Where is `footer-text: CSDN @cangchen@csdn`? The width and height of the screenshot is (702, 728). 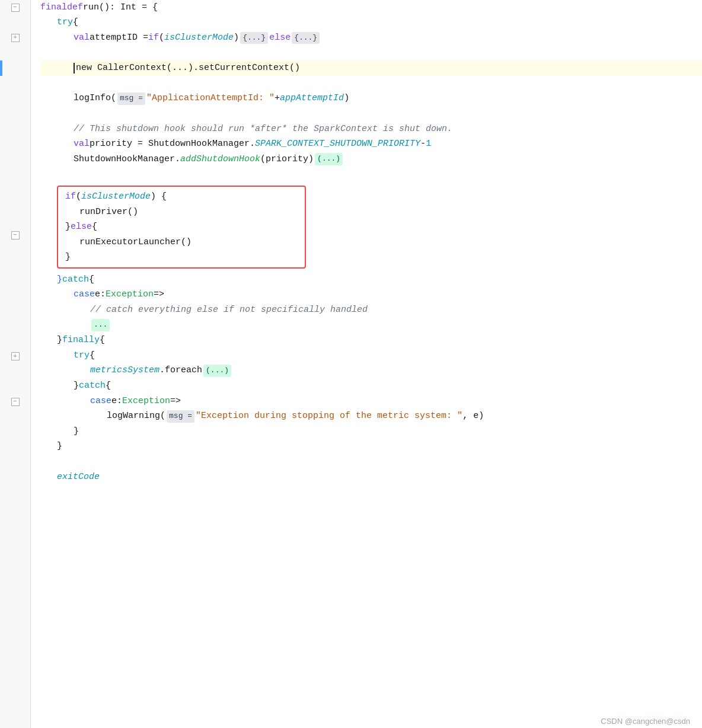
footer-text: CSDN @cangchen@csdn is located at coordinates (645, 721).